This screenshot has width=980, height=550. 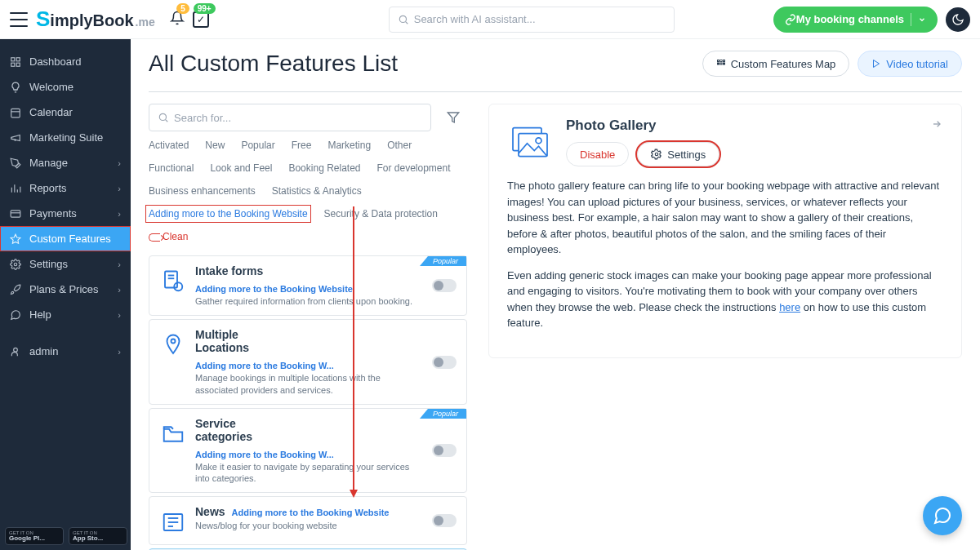 I want to click on sidebar-item-manage: Manage›, so click(x=65, y=163).